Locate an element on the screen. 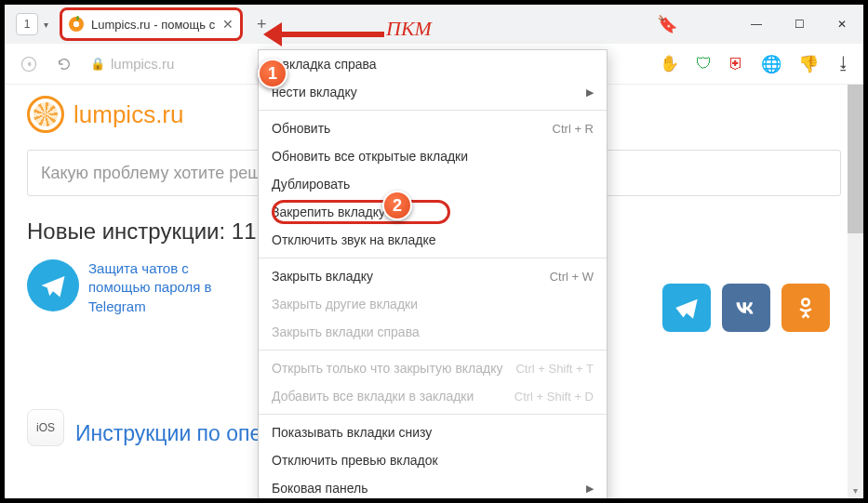  context-menu-shortcut: Ctrl + W is located at coordinates (571, 277).